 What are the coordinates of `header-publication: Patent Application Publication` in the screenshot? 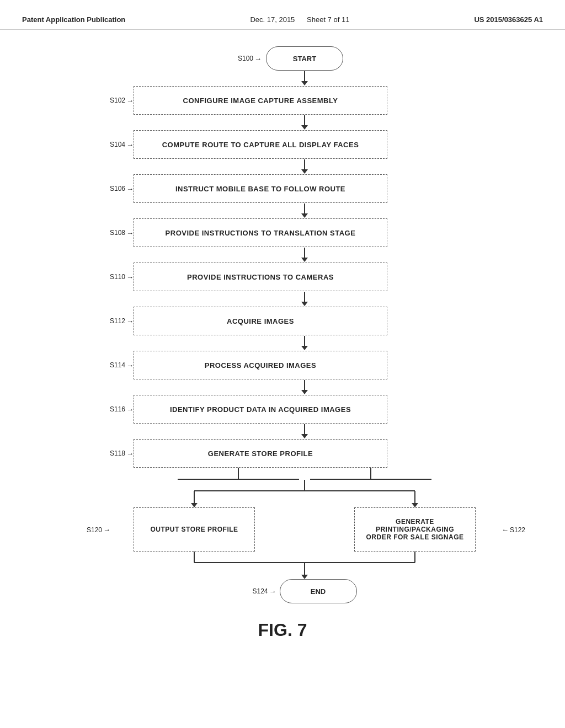 It's located at (74, 20).